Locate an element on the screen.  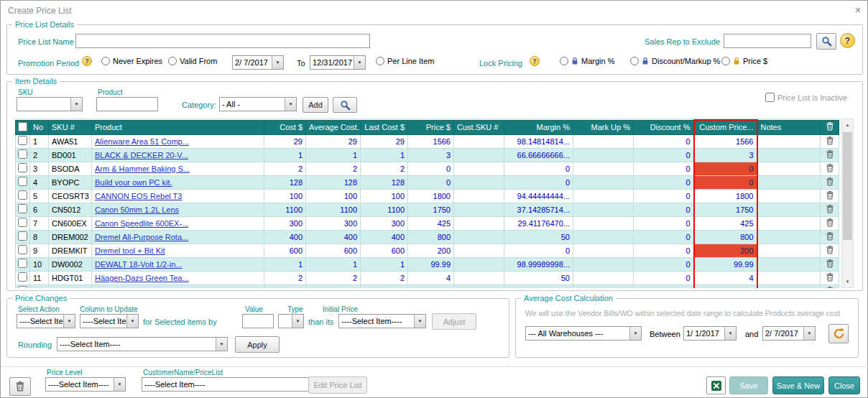
column-header: Last Cost $ is located at coordinates (384, 127).